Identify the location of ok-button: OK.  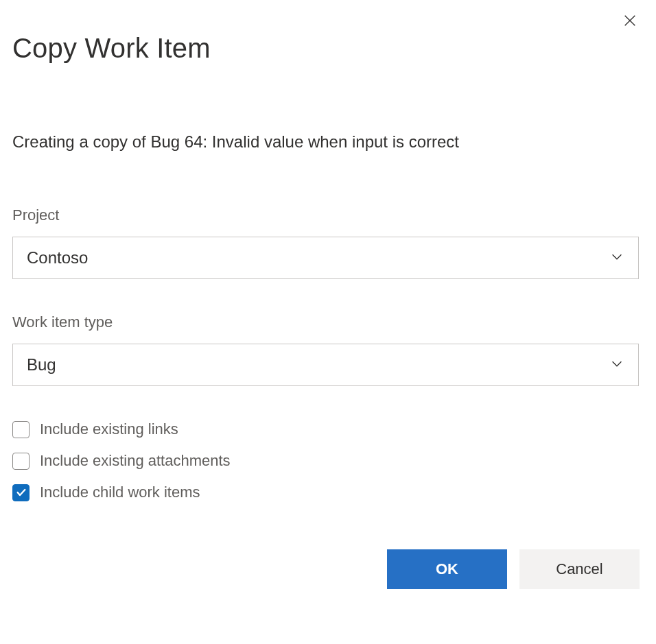
(447, 569).